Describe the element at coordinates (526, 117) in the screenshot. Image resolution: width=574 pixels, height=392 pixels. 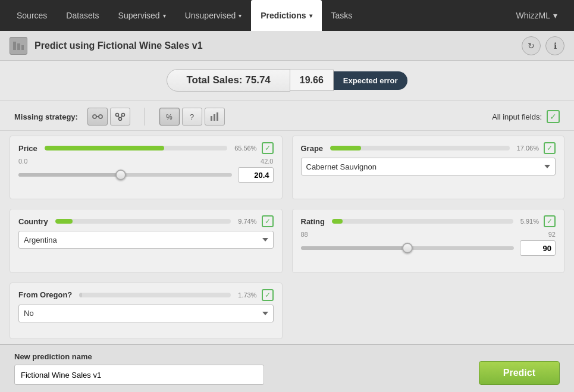
I see `all-input-fields-section: All input fields: ✓` at that location.